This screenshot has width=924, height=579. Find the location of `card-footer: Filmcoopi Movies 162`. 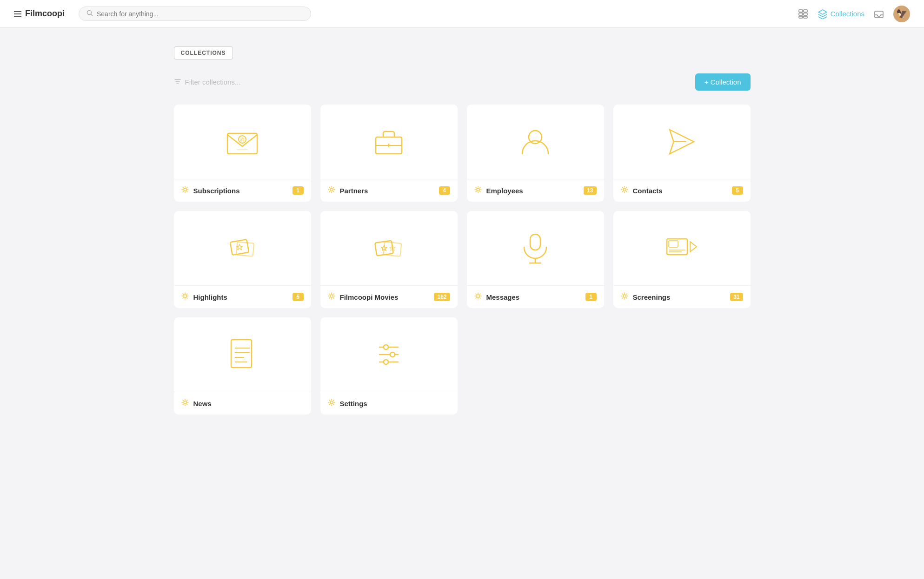

card-footer: Filmcoopi Movies 162 is located at coordinates (389, 296).